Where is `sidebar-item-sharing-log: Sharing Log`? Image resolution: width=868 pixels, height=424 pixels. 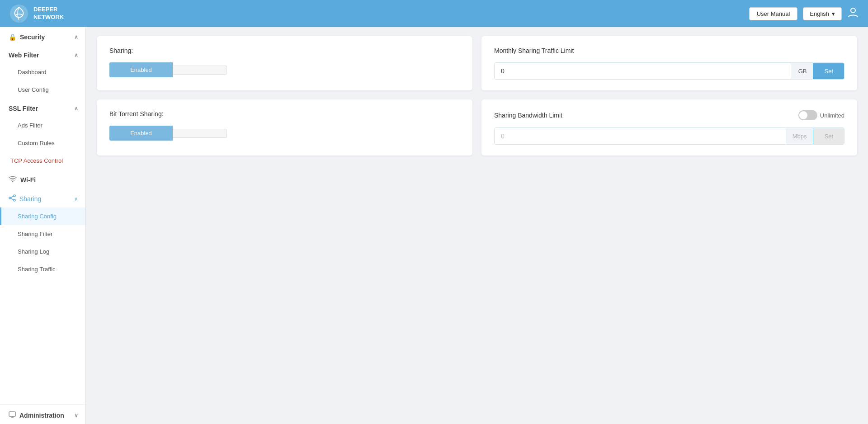
sidebar-item-sharing-log: Sharing Log is located at coordinates (42, 251).